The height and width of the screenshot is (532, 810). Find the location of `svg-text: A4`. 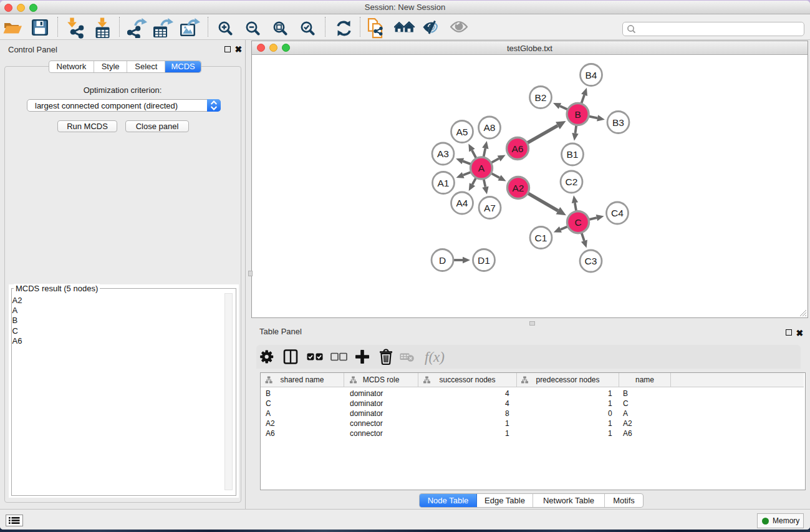

svg-text: A4 is located at coordinates (463, 203).